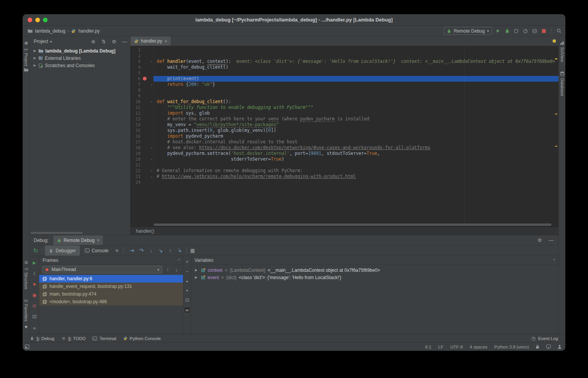  I want to click on tree-item-external-libraries: ▶ External Libraries, so click(80, 58).